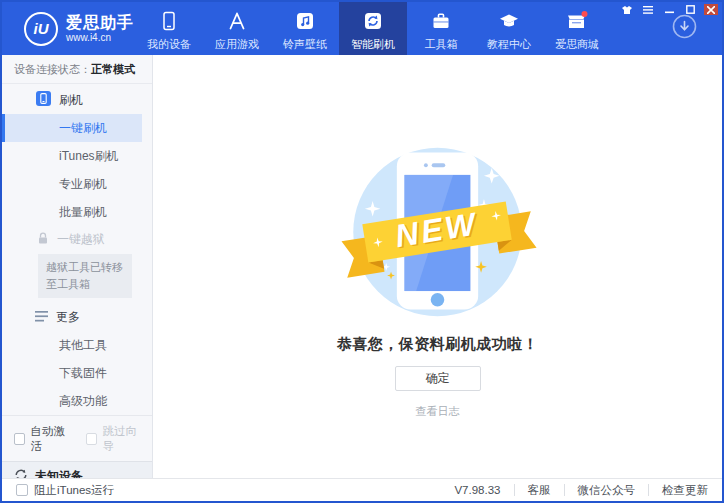 This screenshot has height=503, width=724. I want to click on more-icon, so click(42, 318).